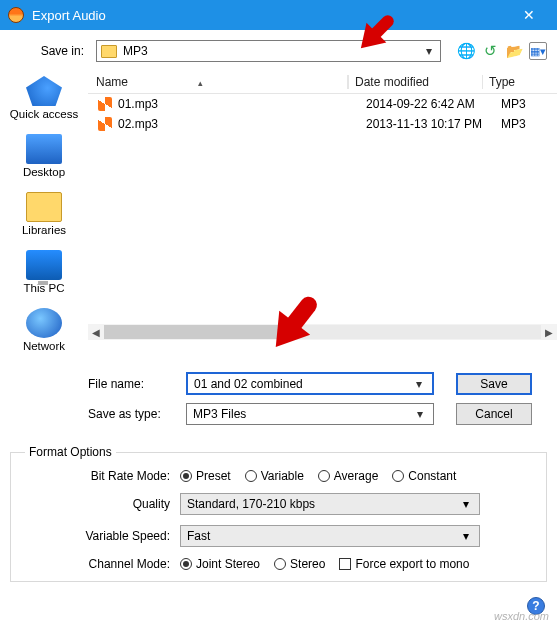  Describe the element at coordinates (424, 476) in the screenshot. I see `bitrate-constant-radio: Constant` at that location.